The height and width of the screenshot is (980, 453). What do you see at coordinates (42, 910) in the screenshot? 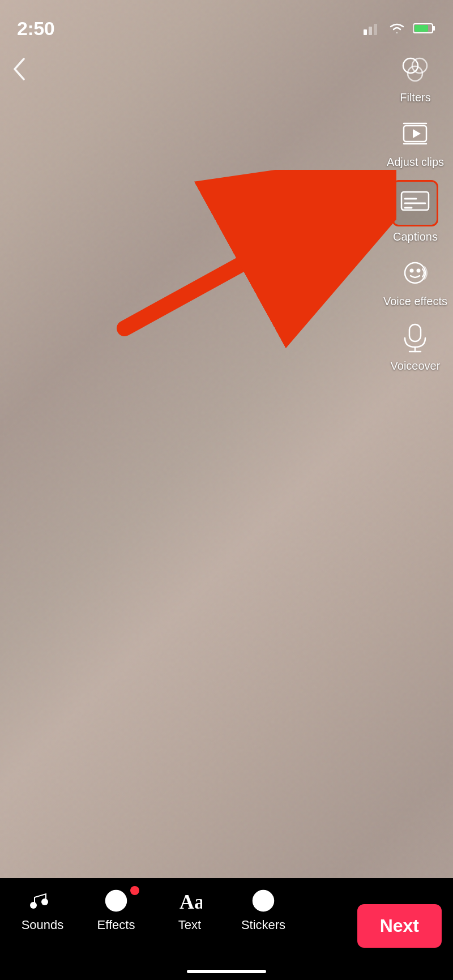
I see `nav-item-sounds: Sounds` at bounding box center [42, 910].